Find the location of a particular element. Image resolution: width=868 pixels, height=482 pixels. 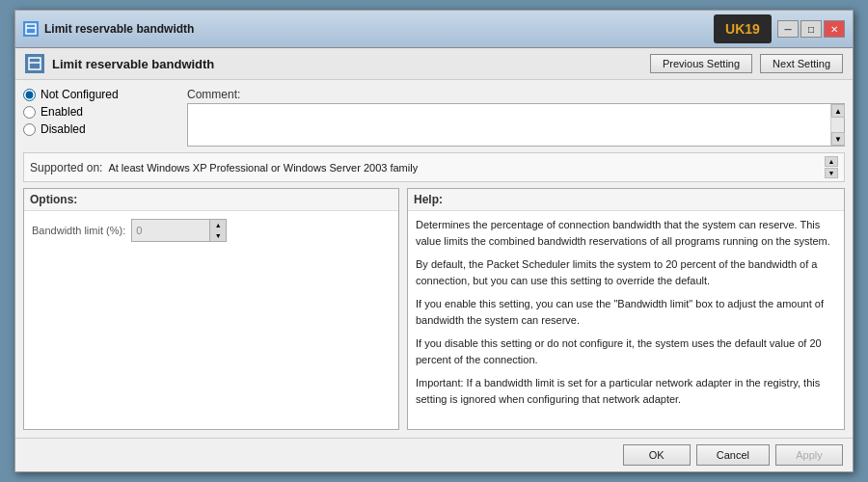

config-comment-row: Not Configured Enabled Disabled Comment:… is located at coordinates (434, 118).